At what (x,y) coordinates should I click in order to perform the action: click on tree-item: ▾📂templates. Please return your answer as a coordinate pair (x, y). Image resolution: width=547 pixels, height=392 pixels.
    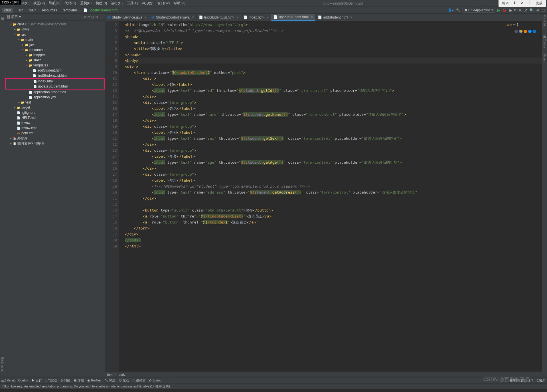
    Looking at the image, I should click on (55, 65).